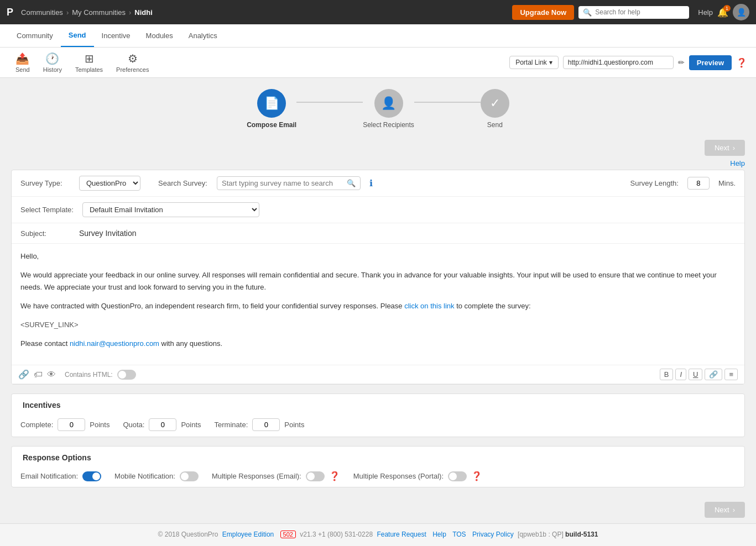  Describe the element at coordinates (53, 62) in the screenshot. I see `toolbar-history: 🕐 History` at that location.